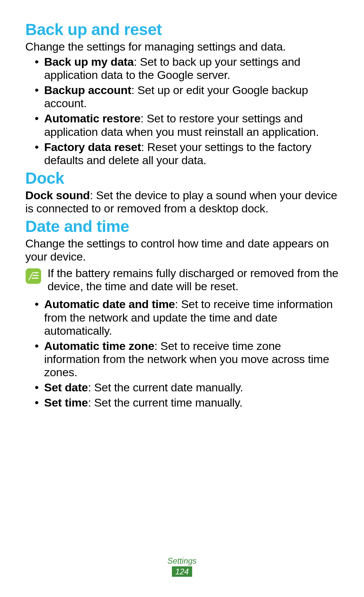  Describe the element at coordinates (66, 402) in the screenshot. I see `term: Set time` at that location.